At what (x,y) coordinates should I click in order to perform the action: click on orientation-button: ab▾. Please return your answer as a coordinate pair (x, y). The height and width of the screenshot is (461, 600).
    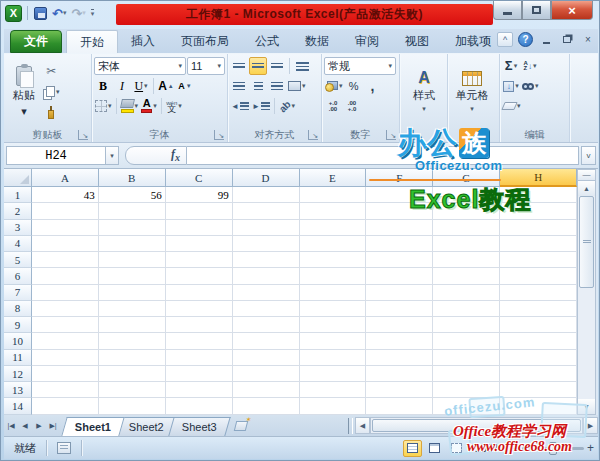
    Looking at the image, I should click on (287, 106).